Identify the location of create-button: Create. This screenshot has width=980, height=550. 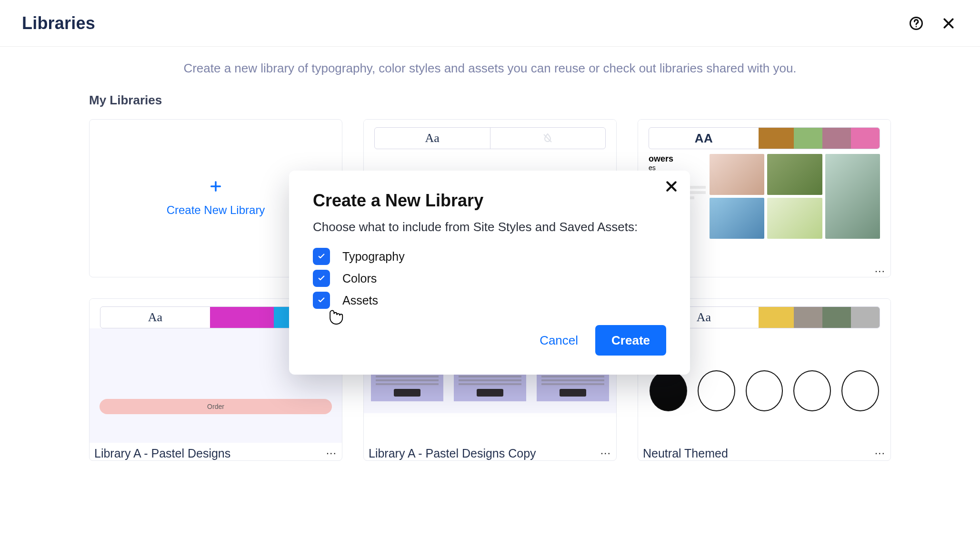
(630, 340).